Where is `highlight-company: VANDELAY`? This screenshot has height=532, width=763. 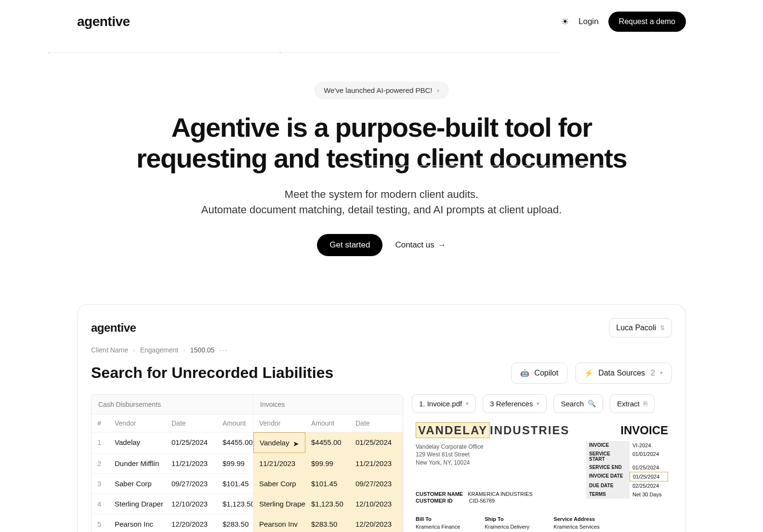
highlight-company: VANDELAY is located at coordinates (453, 430).